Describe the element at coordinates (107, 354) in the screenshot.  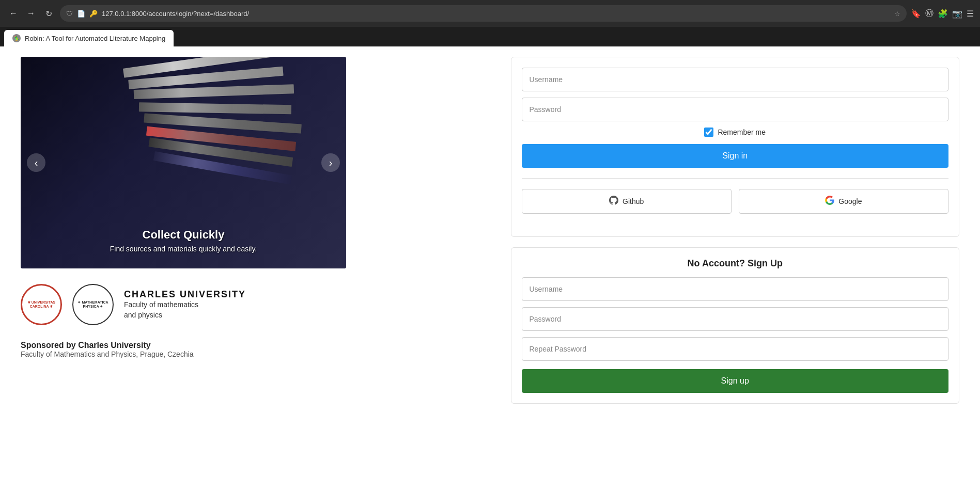
I see `sponsor-footer-subtitle: Faculty of Mathematics and Physics, Prag…` at that location.